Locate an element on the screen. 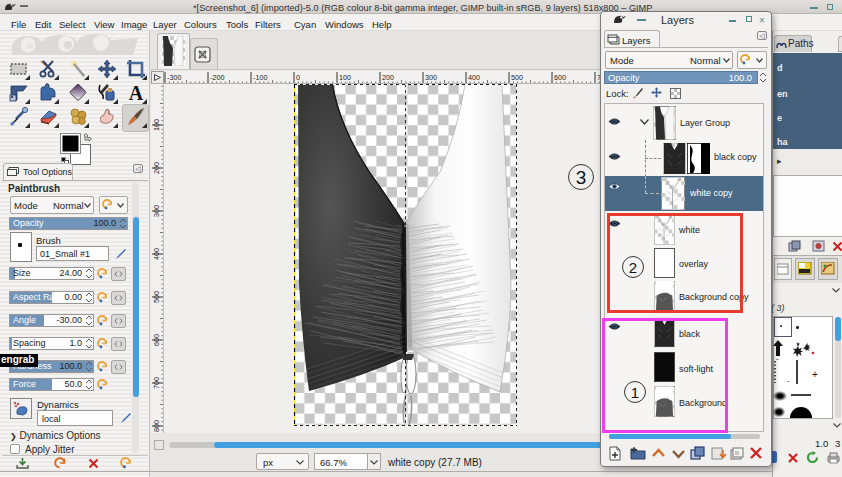 The image size is (842, 477). svg-text: 0 is located at coordinates (298, 78).